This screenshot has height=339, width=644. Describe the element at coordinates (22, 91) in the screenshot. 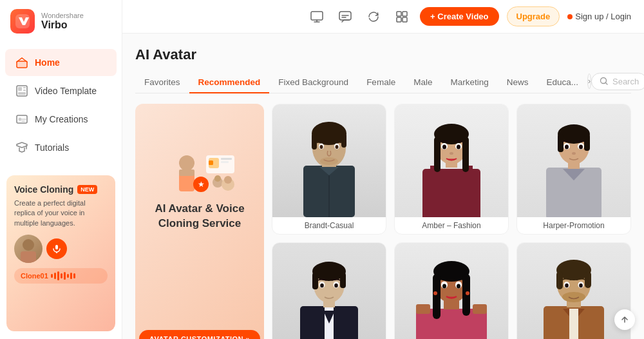

I see `template-icon` at that location.